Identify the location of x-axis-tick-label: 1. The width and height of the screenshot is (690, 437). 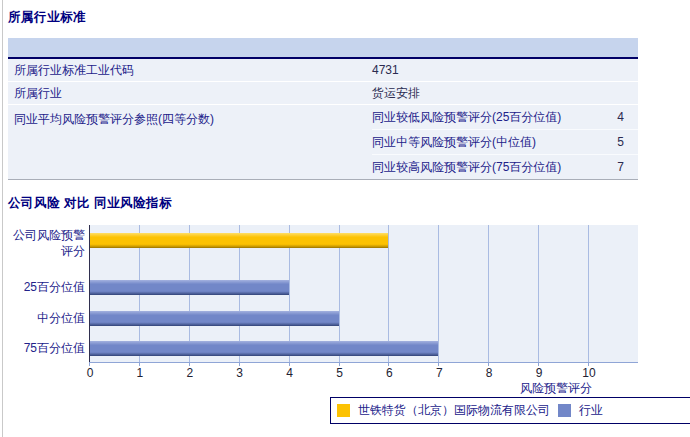
(140, 373).